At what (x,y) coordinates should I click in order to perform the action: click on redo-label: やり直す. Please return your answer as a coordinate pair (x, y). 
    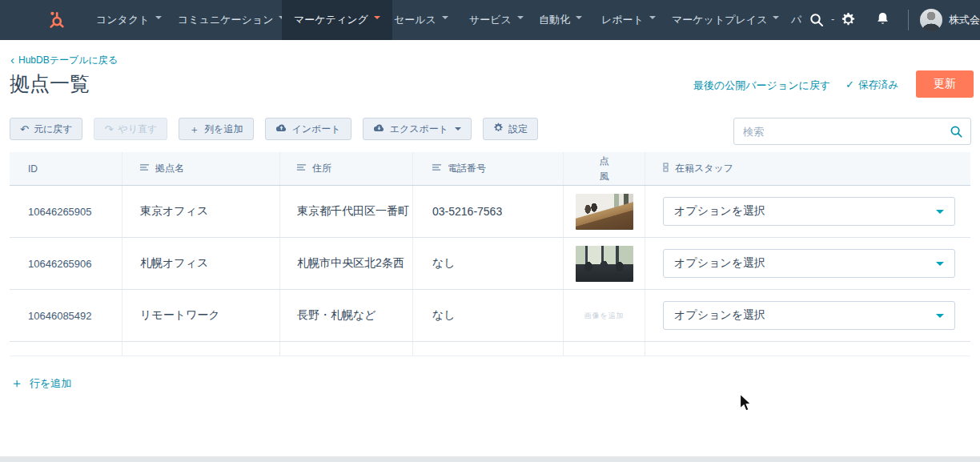
    Looking at the image, I should click on (138, 130).